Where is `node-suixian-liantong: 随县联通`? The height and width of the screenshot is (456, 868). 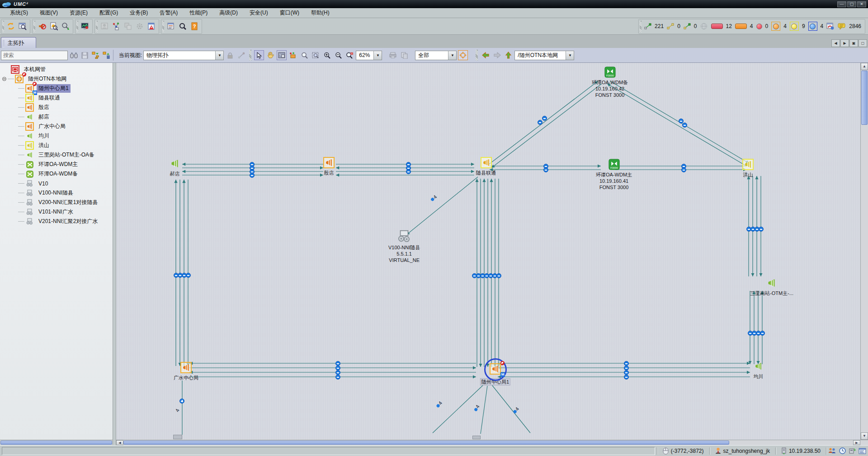 node-suixian-liantong: 随县联通 is located at coordinates (486, 166).